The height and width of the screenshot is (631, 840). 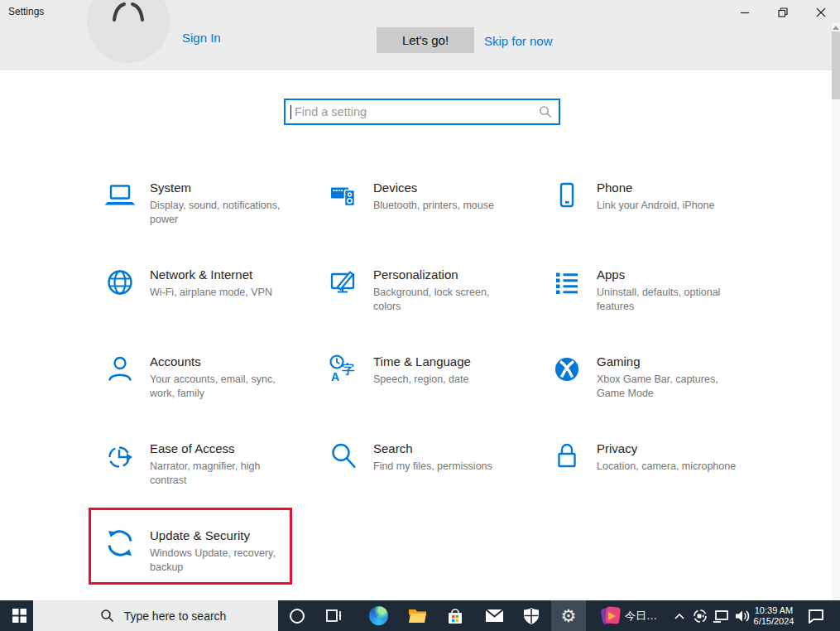 What do you see at coordinates (128, 31) in the screenshot?
I see `avatar-face-icon` at bounding box center [128, 31].